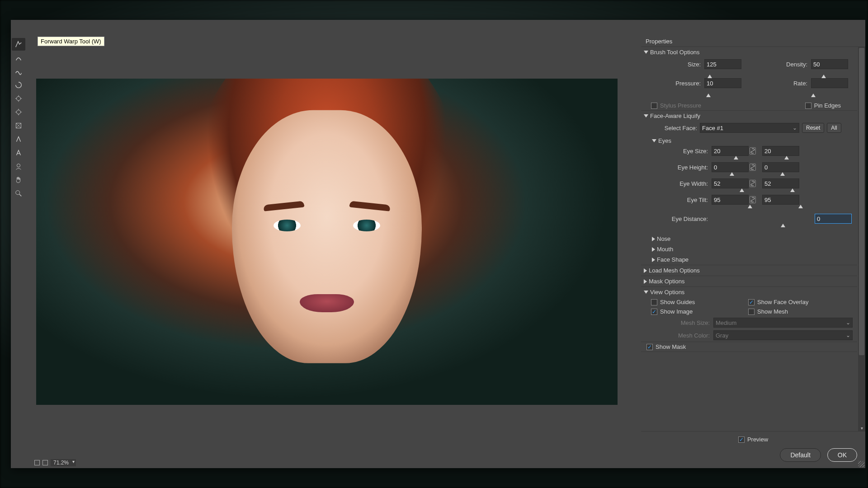 This screenshot has width=868, height=488. What do you see at coordinates (730, 151) in the screenshot?
I see `eye-size-left-input` at bounding box center [730, 151].